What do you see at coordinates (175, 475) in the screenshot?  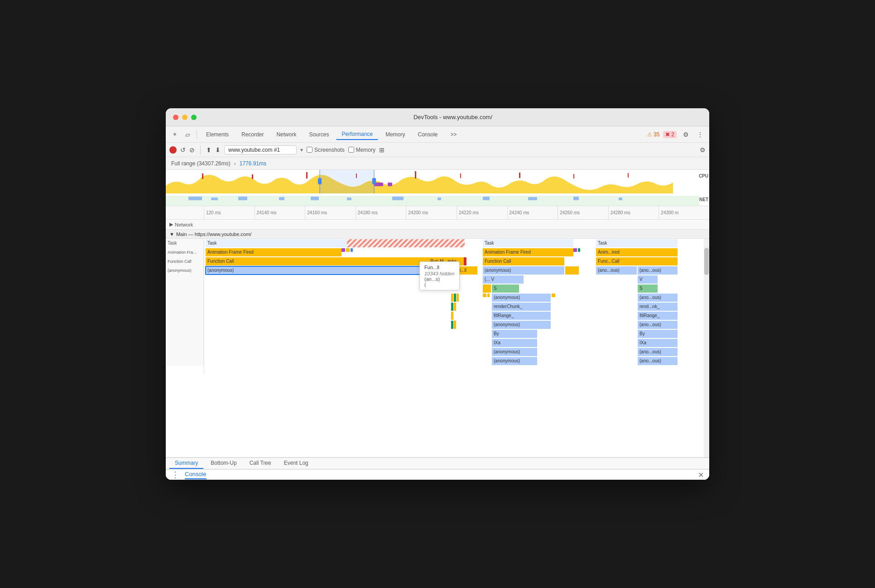 I see `console-dots-icon: ⋮` at bounding box center [175, 475].